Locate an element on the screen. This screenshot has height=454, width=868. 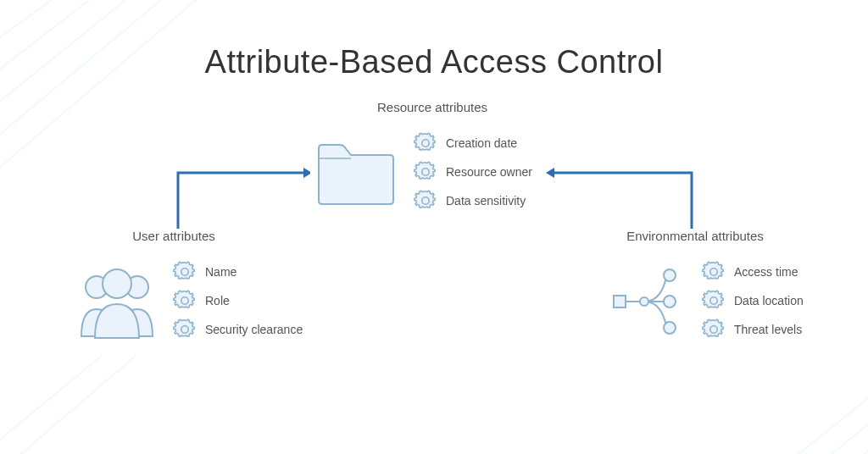
arrow-env-to-resource is located at coordinates (619, 202).